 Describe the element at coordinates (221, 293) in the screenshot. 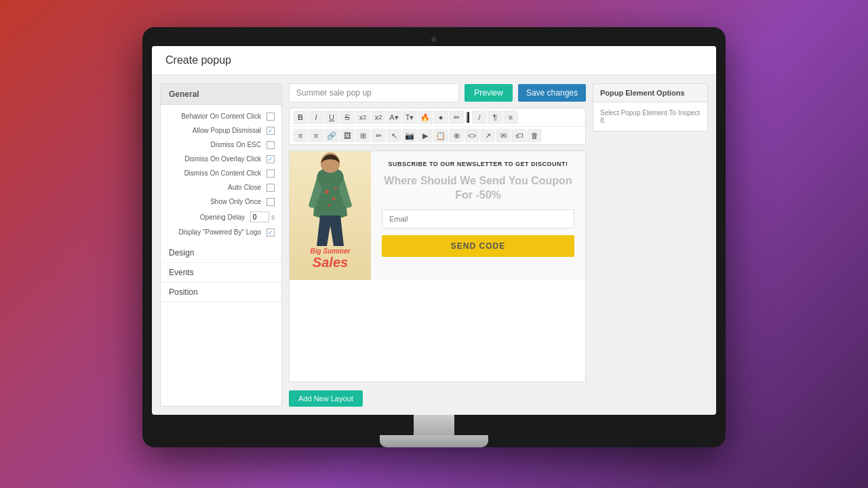

I see `sidebar-item-position: Position` at that location.